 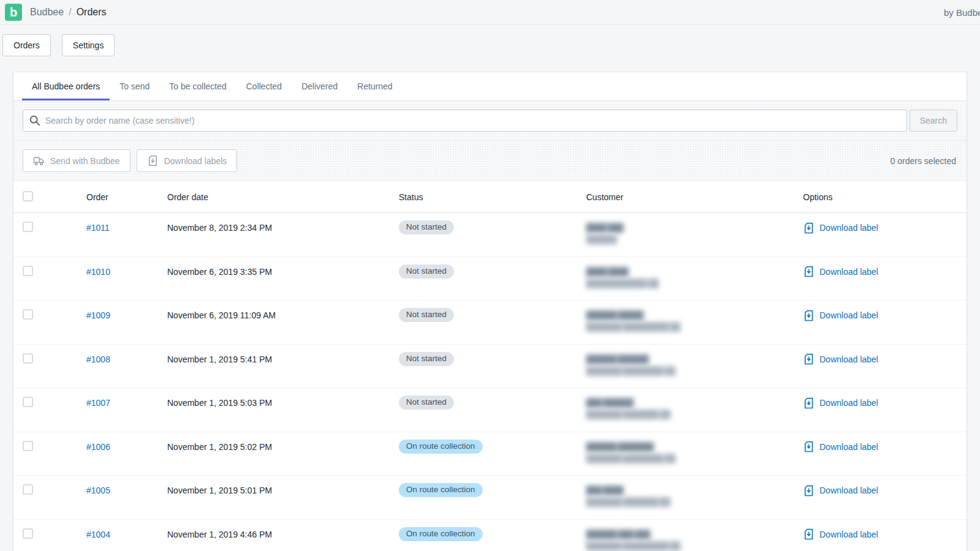 What do you see at coordinates (98, 359) in the screenshot?
I see `order-link: #1008` at bounding box center [98, 359].